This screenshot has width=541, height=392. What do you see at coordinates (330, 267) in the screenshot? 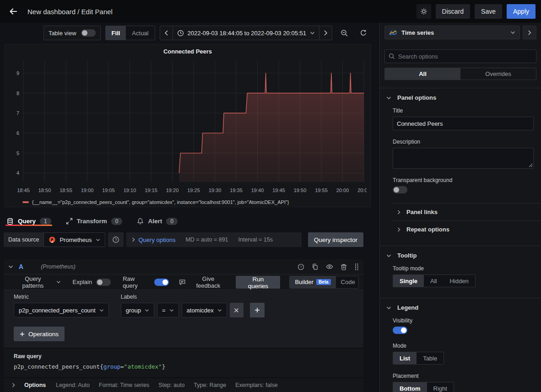
I see `hide-query-button` at bounding box center [330, 267].